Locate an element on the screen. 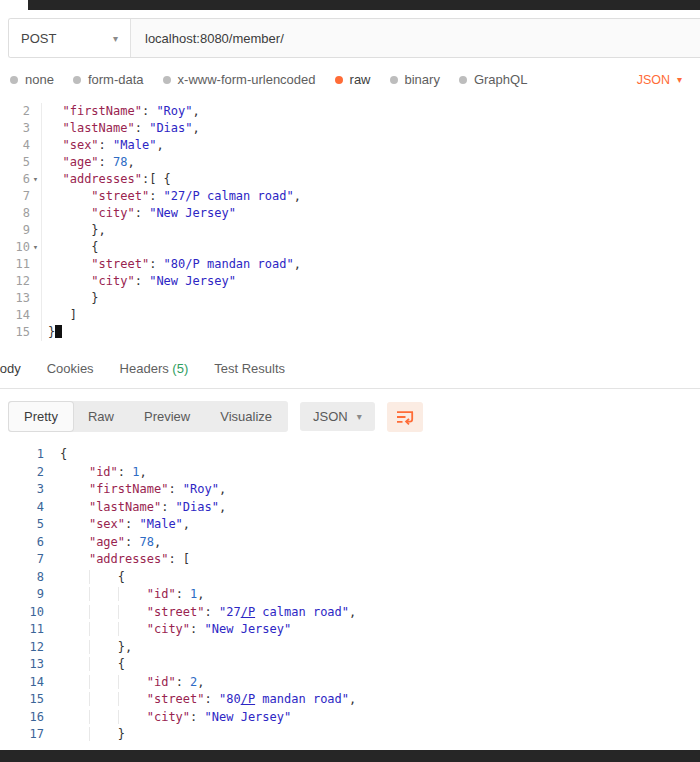 The height and width of the screenshot is (762, 700). token-key: "city" is located at coordinates (112, 213).